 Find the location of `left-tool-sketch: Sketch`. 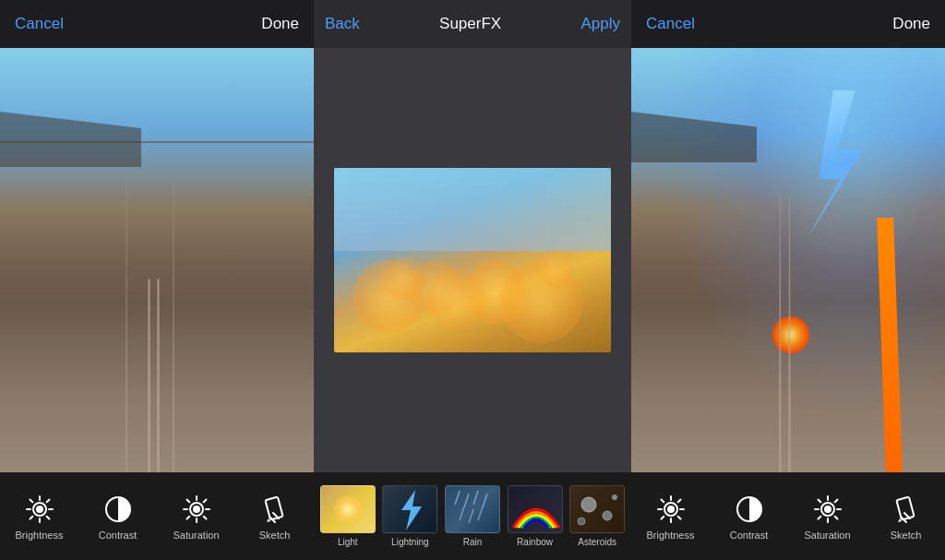

left-tool-sketch: Sketch is located at coordinates (275, 517).